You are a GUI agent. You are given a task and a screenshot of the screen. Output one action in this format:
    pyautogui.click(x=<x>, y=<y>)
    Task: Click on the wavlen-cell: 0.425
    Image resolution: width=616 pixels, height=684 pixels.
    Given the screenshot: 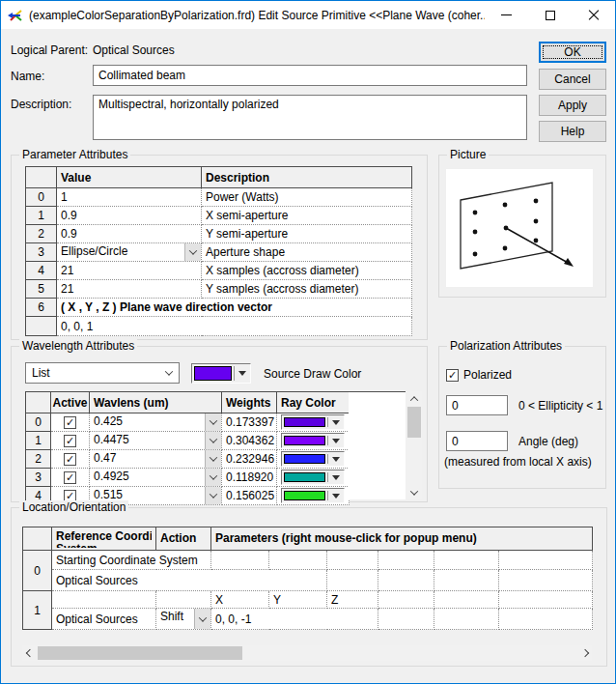 What is the action you would take?
    pyautogui.click(x=156, y=423)
    